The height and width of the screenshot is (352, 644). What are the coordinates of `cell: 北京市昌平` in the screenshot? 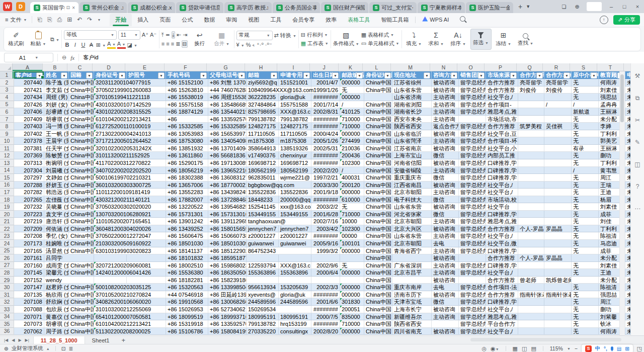 It's located at (412, 273).